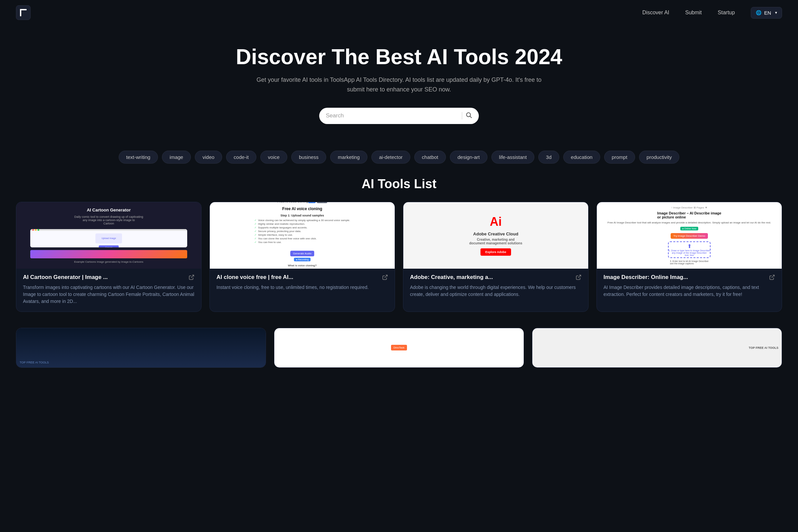 This screenshot has height=532, width=798. I want to click on card-image-voice: Free AI voice cloning Help ▶ Topic Free …, so click(302, 235).